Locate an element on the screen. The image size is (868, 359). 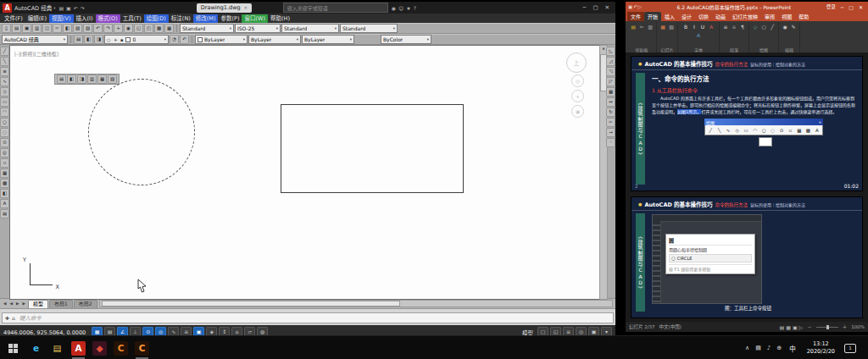
ribbon-icon: U is located at coordinates (703, 27).